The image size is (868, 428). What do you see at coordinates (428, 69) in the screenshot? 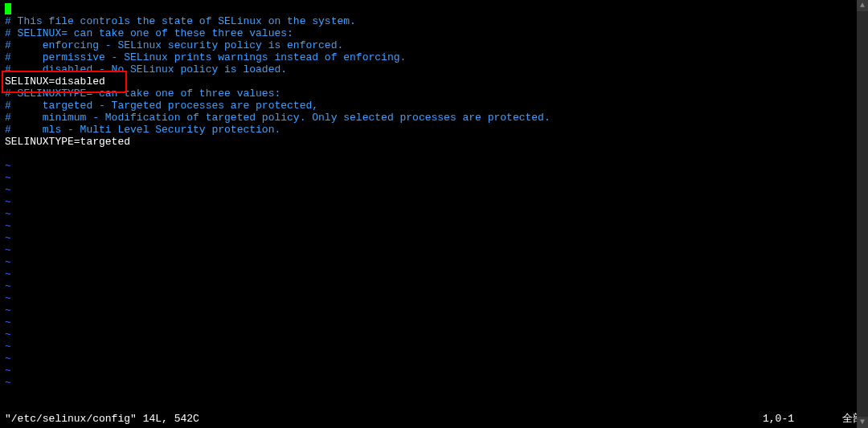
I see `editor-line: # disabled - No SELinux policy is loaded…` at bounding box center [428, 69].